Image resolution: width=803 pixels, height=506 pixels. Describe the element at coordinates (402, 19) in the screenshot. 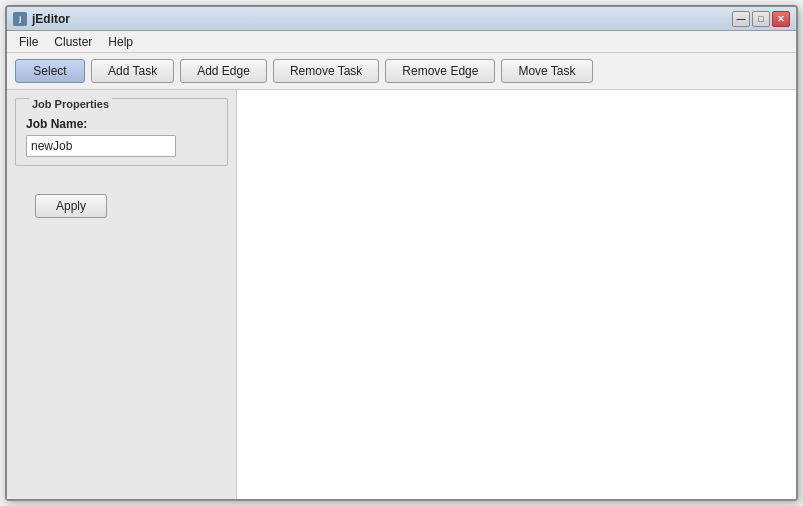

I see `title-bar: j jEditor — □ ✕` at that location.